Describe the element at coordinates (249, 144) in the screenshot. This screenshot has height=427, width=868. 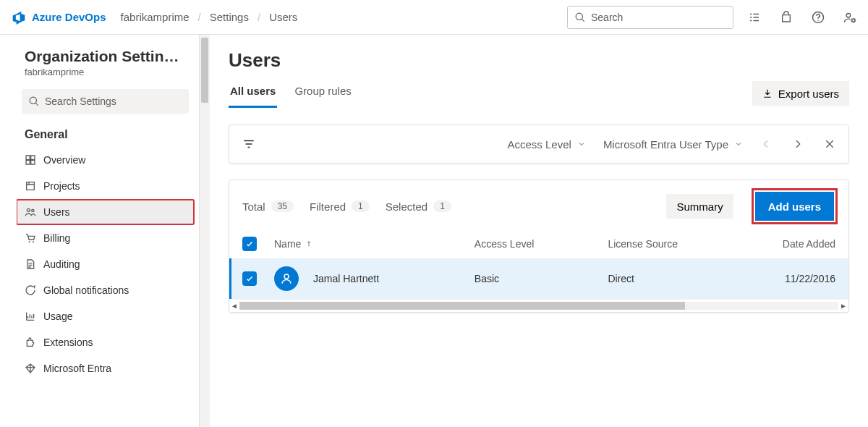
I see `filter-icon` at that location.